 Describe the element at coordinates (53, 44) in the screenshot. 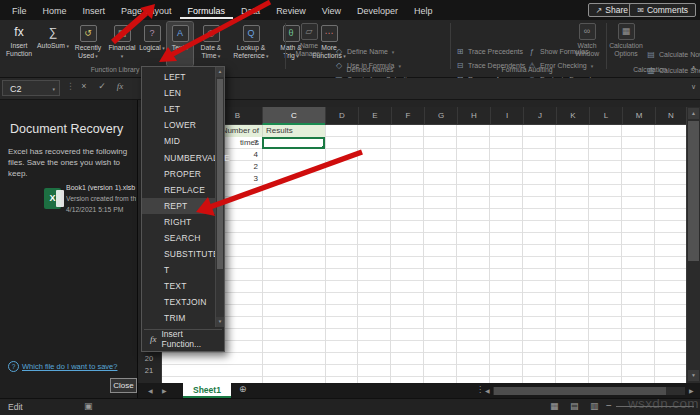

I see `ribbon-function-button: ∑ AutoSum` at that location.